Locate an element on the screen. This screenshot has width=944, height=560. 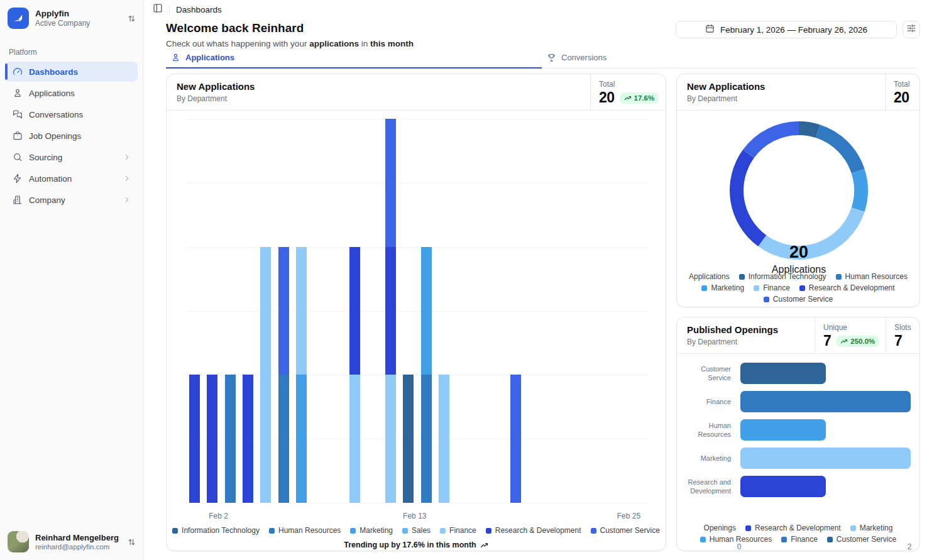
divider is located at coordinates (170, 10).